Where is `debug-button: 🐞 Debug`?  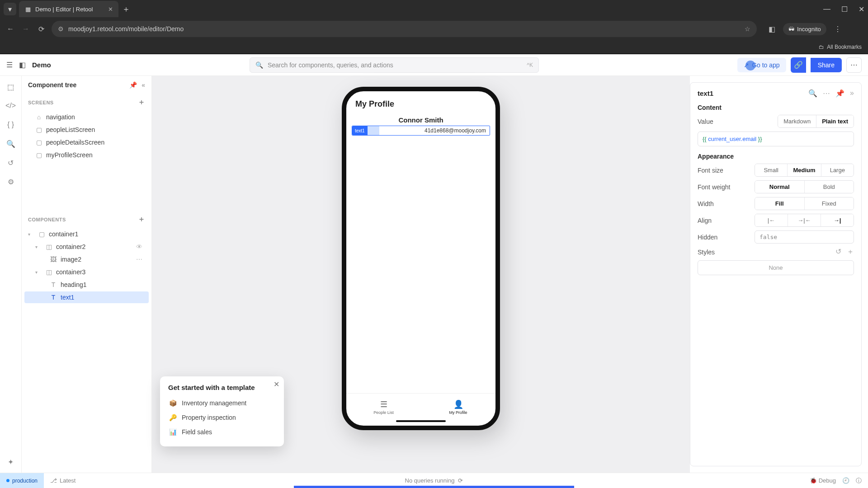
debug-button: 🐞 Debug is located at coordinates (823, 481).